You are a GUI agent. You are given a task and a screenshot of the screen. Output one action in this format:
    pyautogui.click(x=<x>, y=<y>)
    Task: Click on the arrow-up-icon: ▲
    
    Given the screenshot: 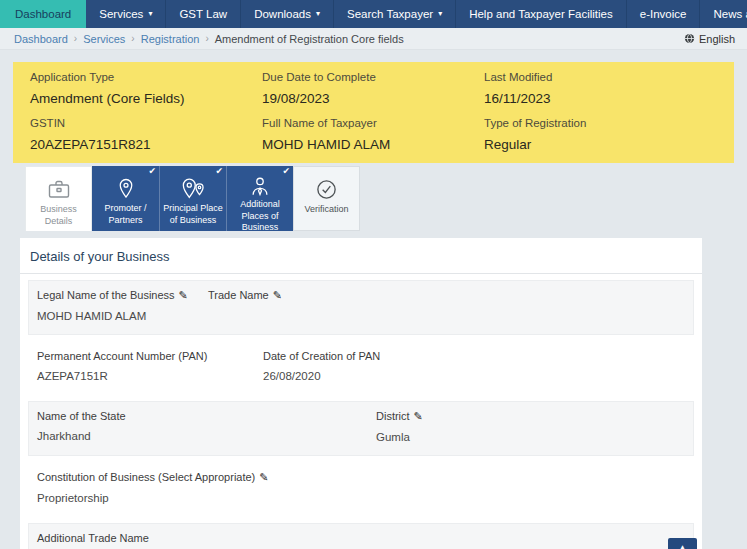 What is the action you would take?
    pyautogui.click(x=683, y=546)
    